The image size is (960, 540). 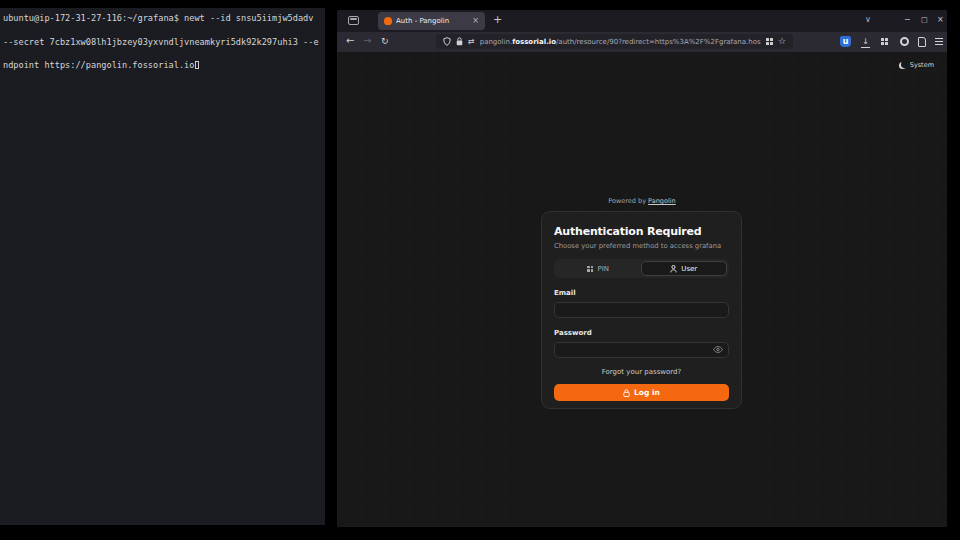 I want to click on tab-close-icon: ×, so click(x=476, y=21).